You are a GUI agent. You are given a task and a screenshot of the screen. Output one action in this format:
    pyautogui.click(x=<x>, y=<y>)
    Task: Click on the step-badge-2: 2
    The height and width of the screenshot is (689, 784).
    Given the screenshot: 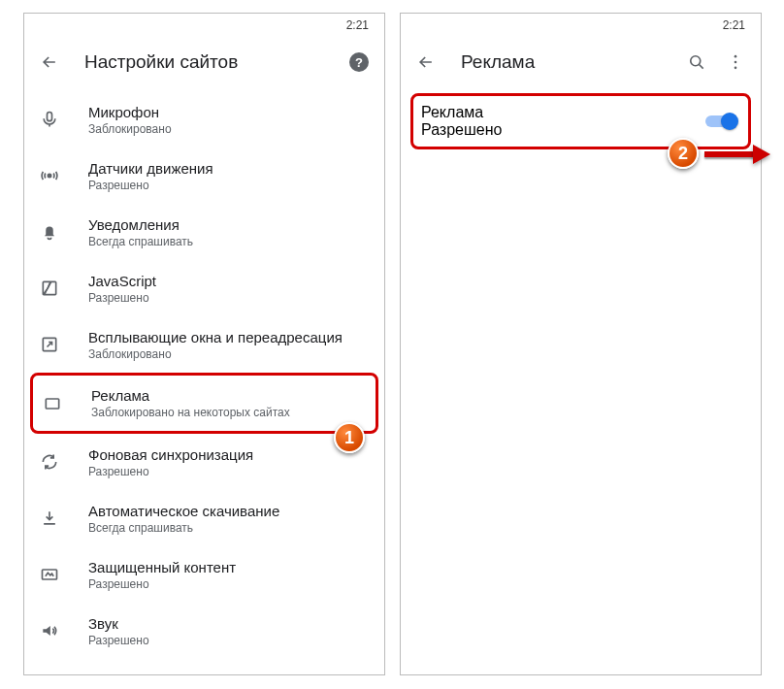 What is the action you would take?
    pyautogui.click(x=683, y=153)
    